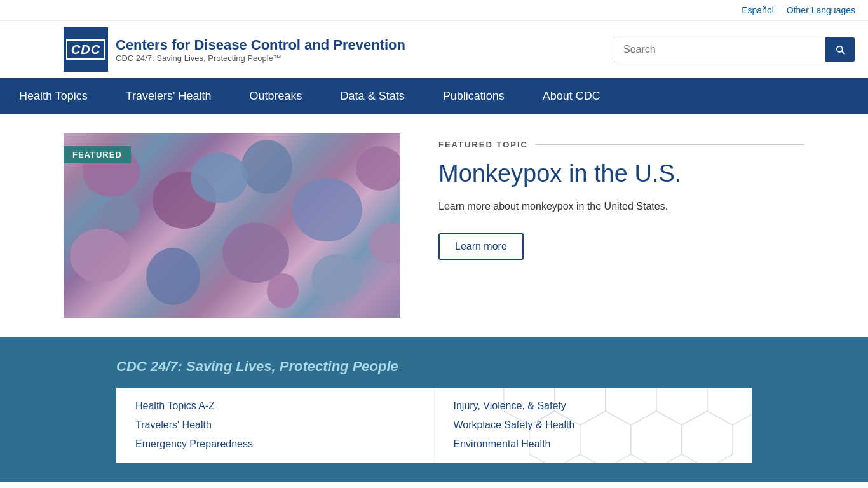 This screenshot has width=868, height=488. What do you see at coordinates (434, 50) in the screenshot?
I see `site-header: CDC Centers for Disease Control and Prev…` at bounding box center [434, 50].